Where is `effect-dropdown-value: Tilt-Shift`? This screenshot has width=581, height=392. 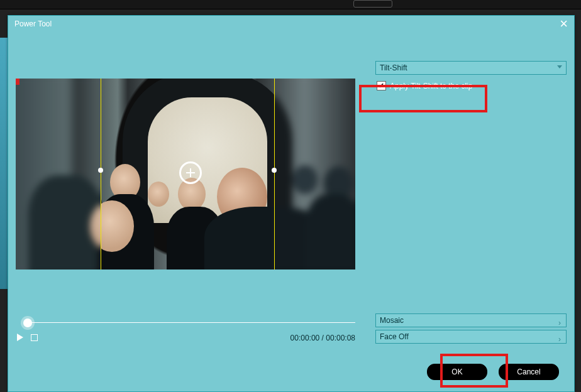
effect-dropdown-value: Tilt-Shift is located at coordinates (394, 68).